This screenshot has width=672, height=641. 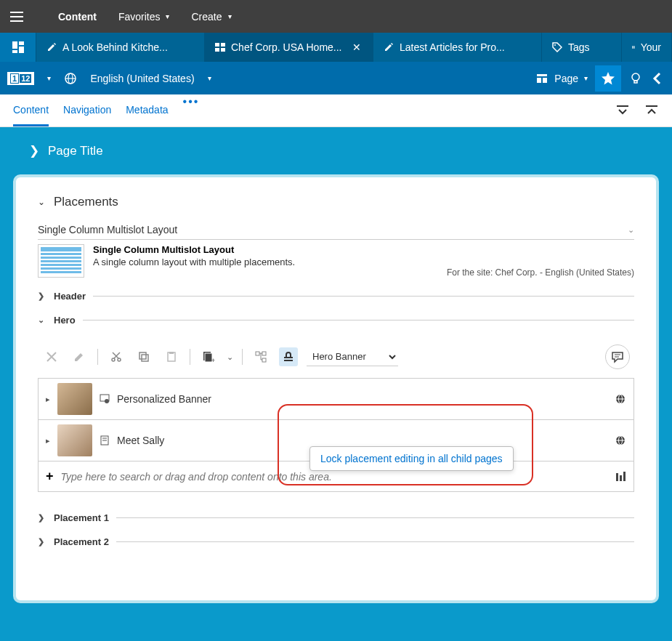 What do you see at coordinates (171, 357) in the screenshot?
I see `paste-icon` at bounding box center [171, 357].